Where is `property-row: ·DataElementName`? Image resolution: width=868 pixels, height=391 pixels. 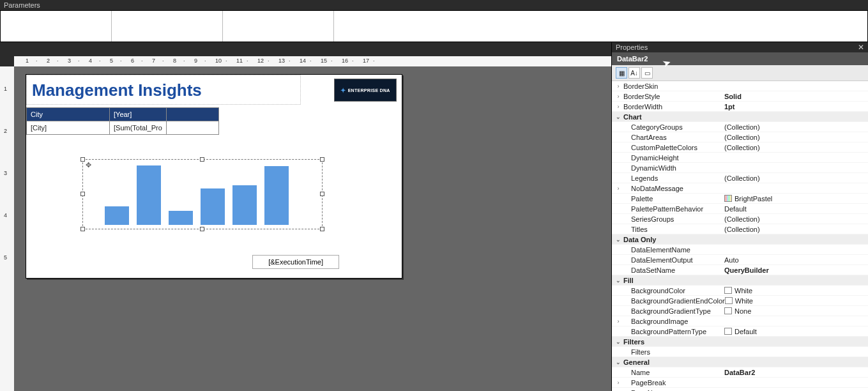 property-row: ·DataElementName is located at coordinates (740, 250).